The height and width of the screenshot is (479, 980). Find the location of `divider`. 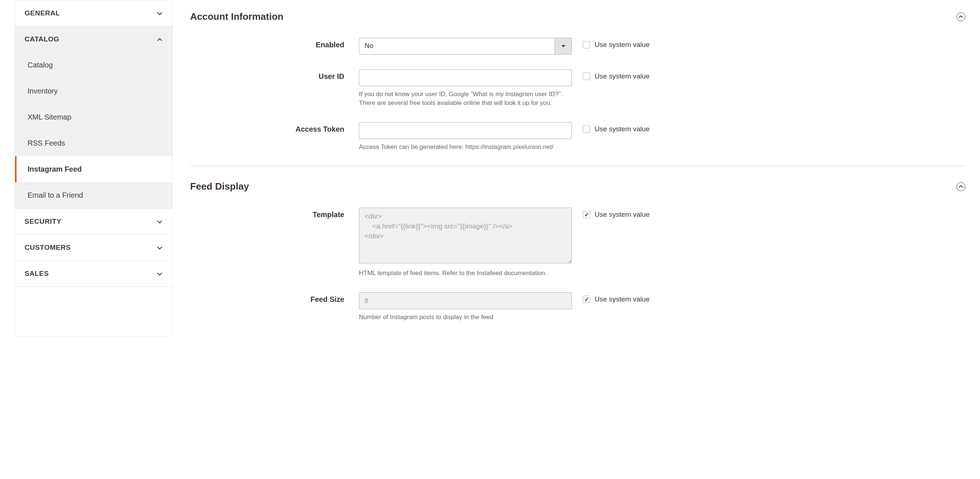

divider is located at coordinates (578, 166).